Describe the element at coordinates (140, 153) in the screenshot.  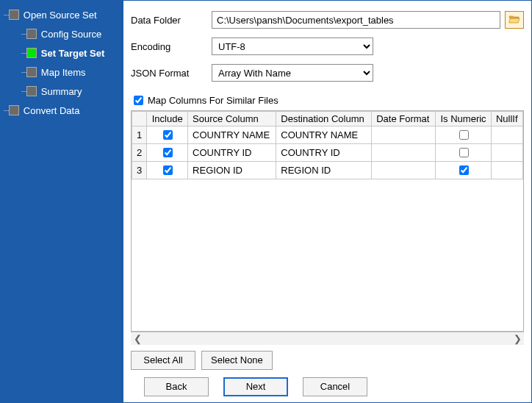
I see `row-number: 2` at that location.